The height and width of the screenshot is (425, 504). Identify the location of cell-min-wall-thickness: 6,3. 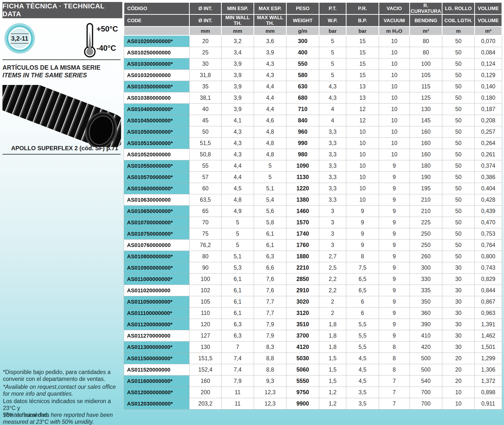
(238, 325).